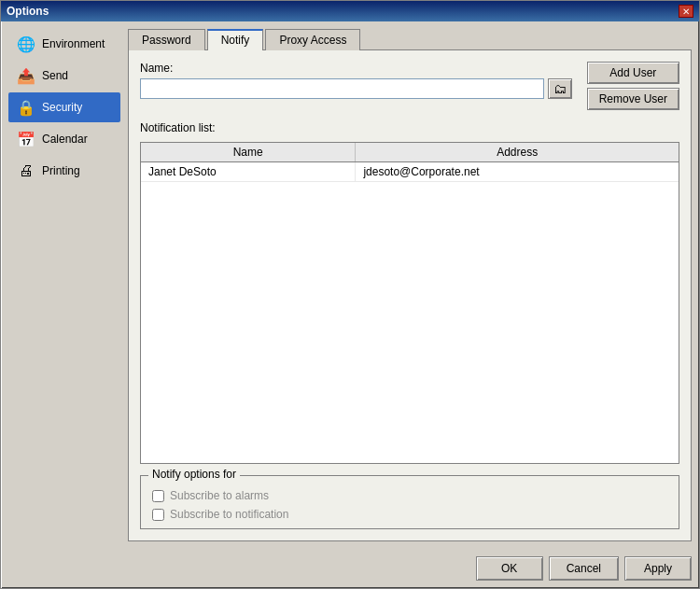 This screenshot has width=700, height=589. I want to click on name-and-buttons-section: Name: 🗂 Add User Remove User, so click(410, 86).